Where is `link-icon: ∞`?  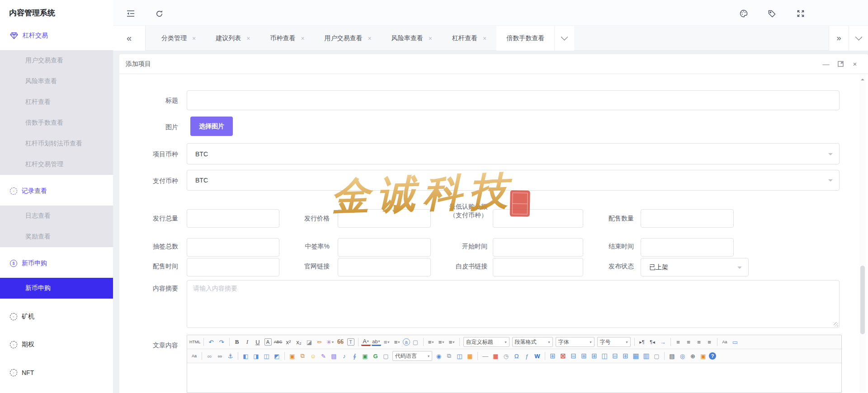 link-icon: ∞ is located at coordinates (210, 356).